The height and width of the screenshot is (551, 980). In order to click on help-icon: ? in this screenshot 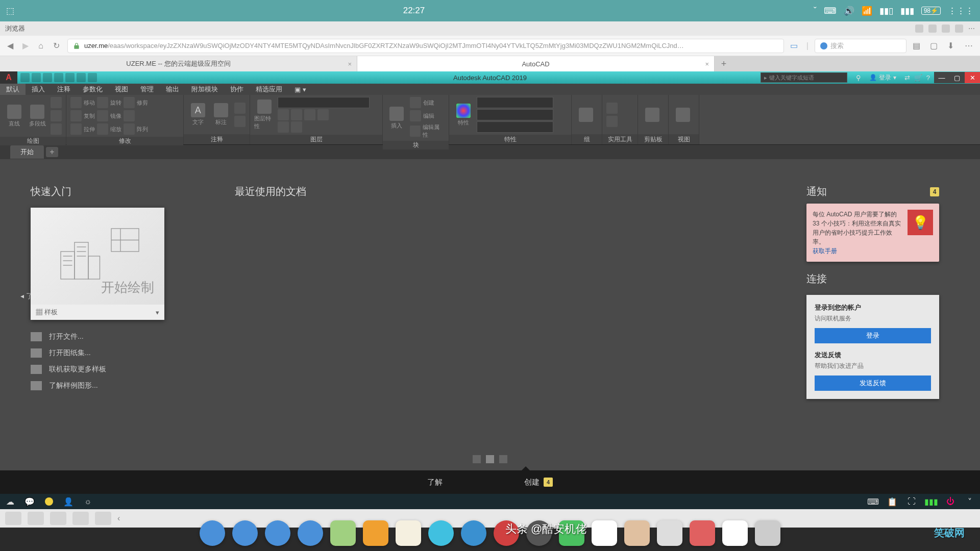, I will do `click(928, 78)`.